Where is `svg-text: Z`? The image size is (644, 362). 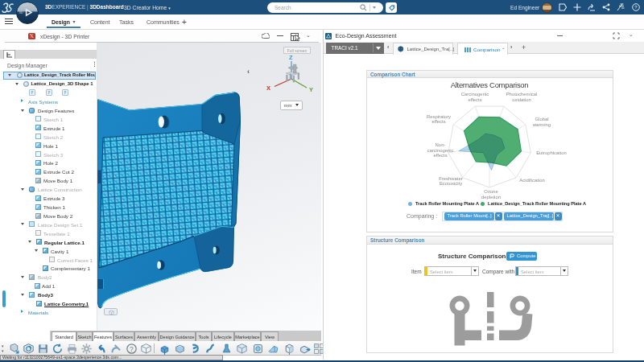 svg-text: Z is located at coordinates (291, 58).